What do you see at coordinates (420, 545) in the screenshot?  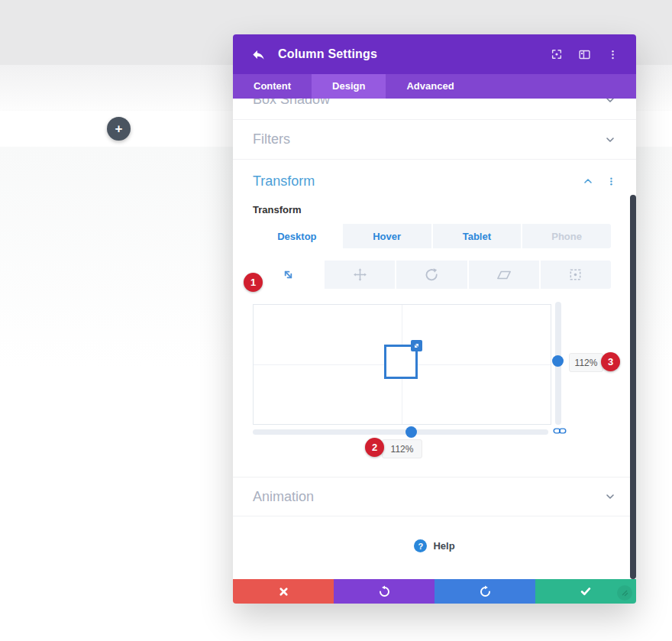 I see `question-mark-icon: ?` at bounding box center [420, 545].